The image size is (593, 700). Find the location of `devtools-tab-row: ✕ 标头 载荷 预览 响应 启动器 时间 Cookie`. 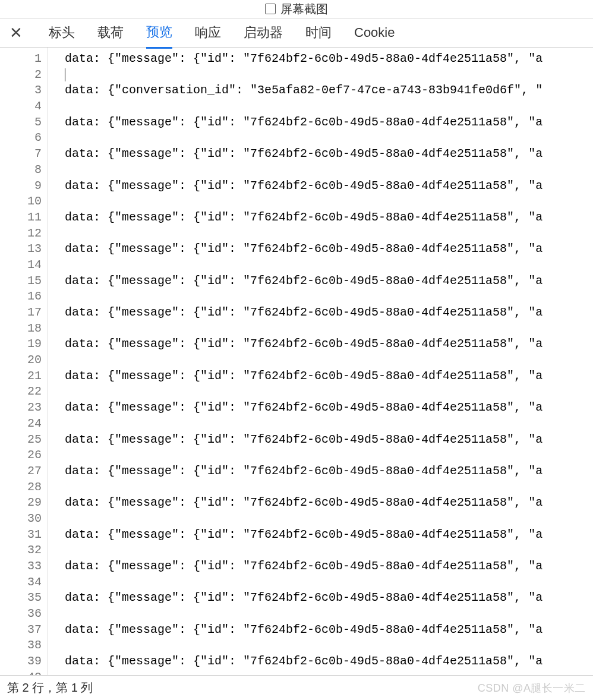

devtools-tab-row: ✕ 标头 载荷 预览 响应 启动器 时间 Cookie is located at coordinates (296, 33).